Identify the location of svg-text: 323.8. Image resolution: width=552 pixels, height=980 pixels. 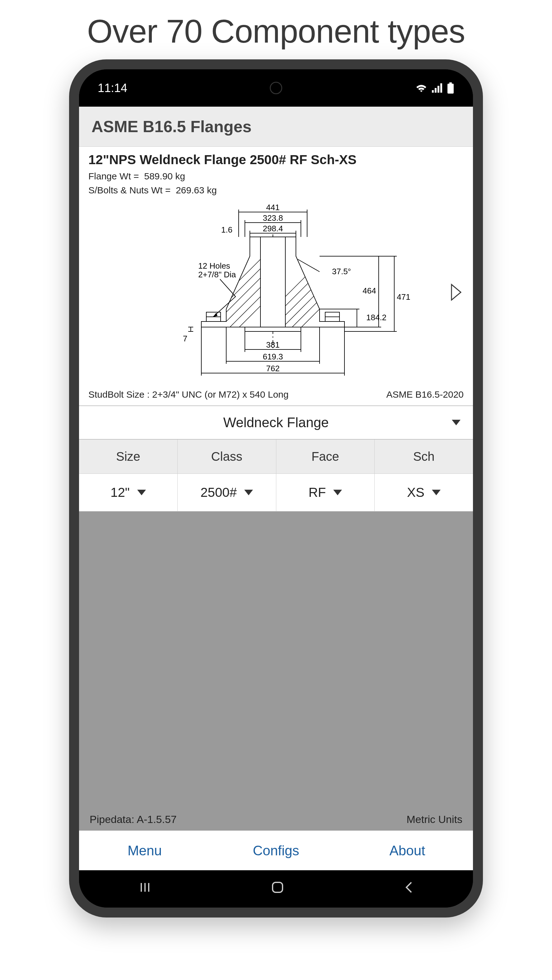
(273, 218).